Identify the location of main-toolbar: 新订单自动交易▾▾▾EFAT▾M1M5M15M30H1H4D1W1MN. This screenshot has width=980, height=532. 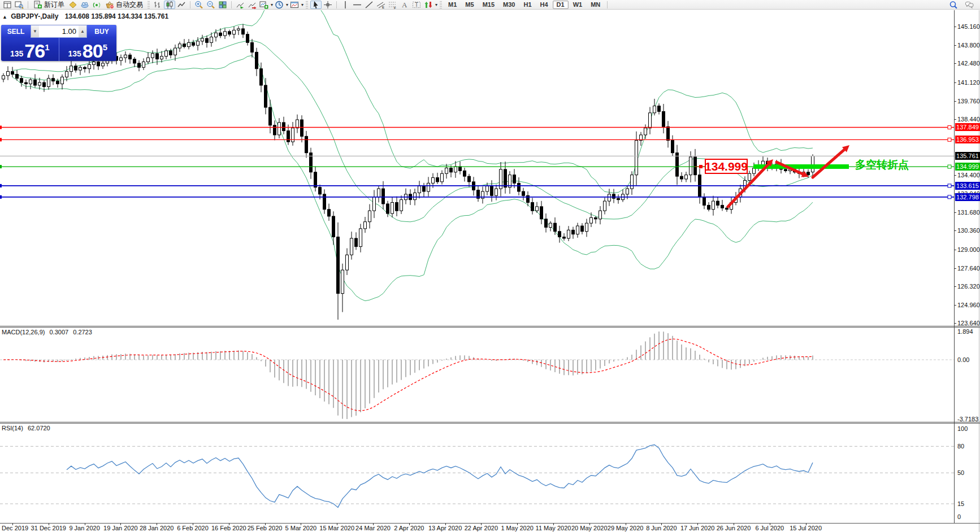
(490, 5).